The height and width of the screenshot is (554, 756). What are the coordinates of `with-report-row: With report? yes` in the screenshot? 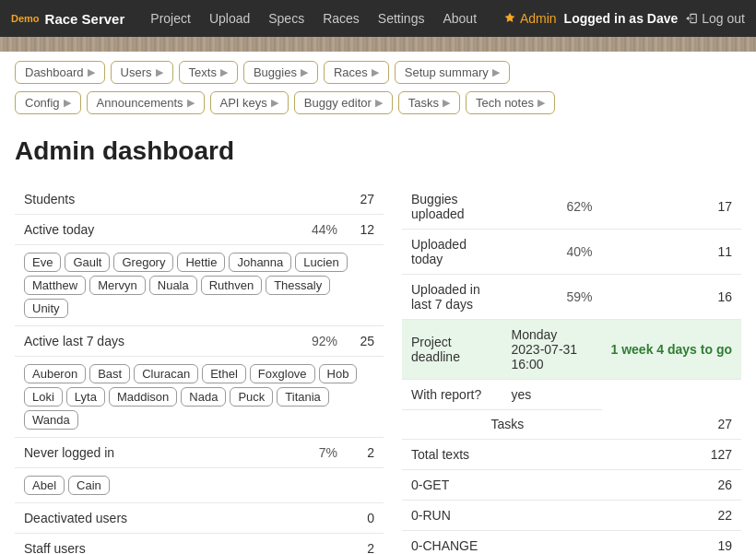 It's located at (572, 395).